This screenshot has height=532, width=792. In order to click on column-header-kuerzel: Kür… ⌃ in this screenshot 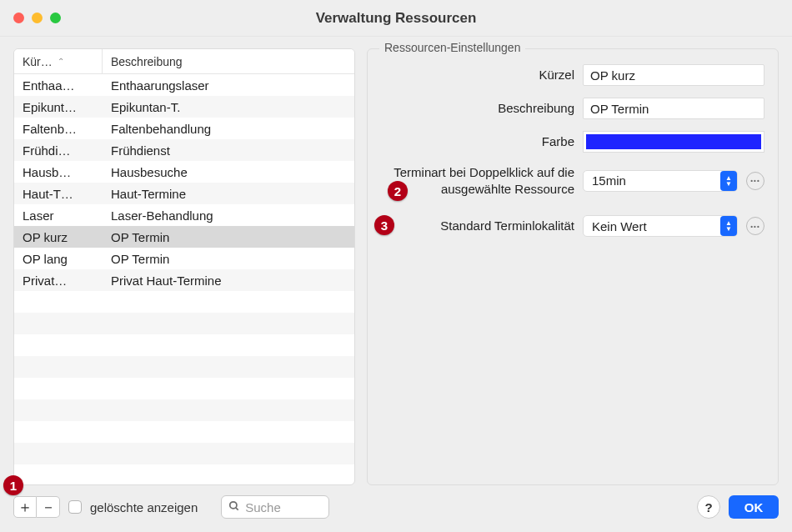, I will do `click(58, 62)`.